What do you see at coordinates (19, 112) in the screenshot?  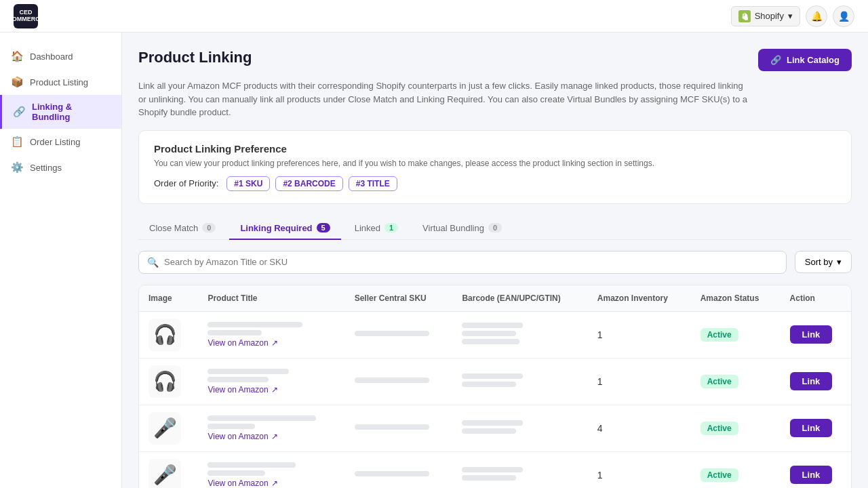 I see `sidebar-icon-linking-bundling: 🔗` at bounding box center [19, 112].